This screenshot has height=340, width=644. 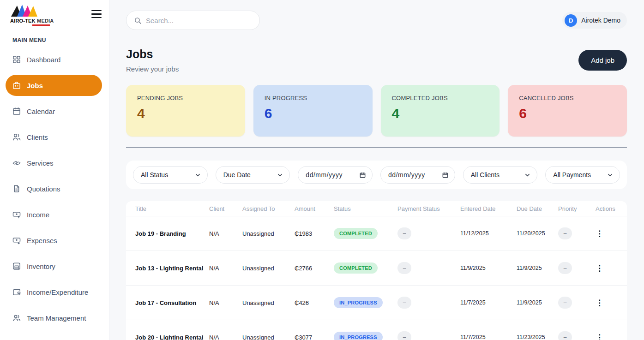 I want to click on add-job-button: Add job, so click(x=603, y=60).